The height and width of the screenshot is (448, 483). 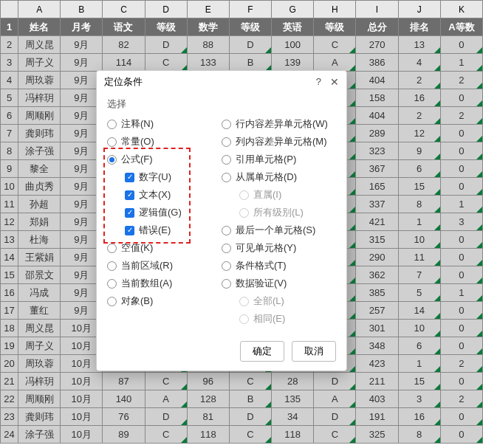 I want to click on row-header: 13, so click(x=10, y=240).